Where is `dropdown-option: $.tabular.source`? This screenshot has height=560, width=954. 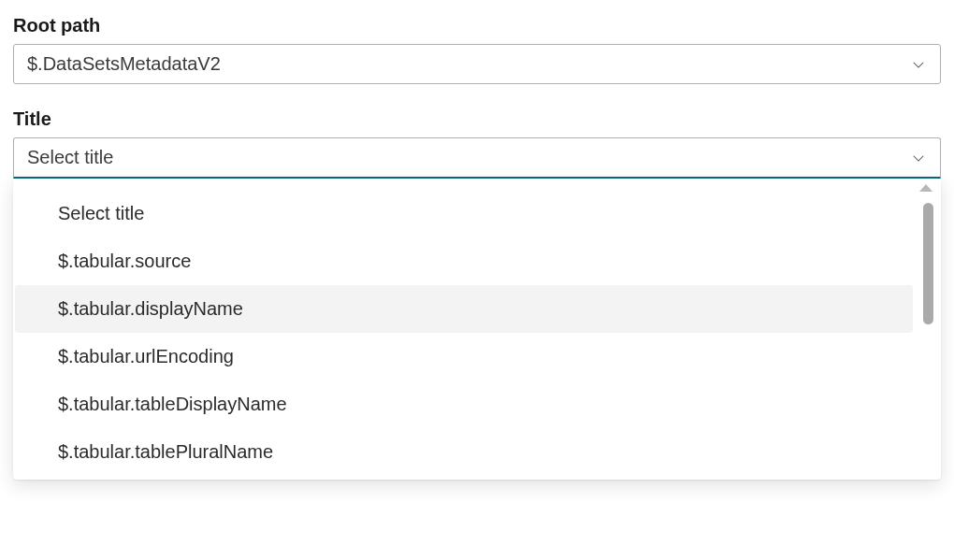 dropdown-option: $.tabular.source is located at coordinates (464, 262).